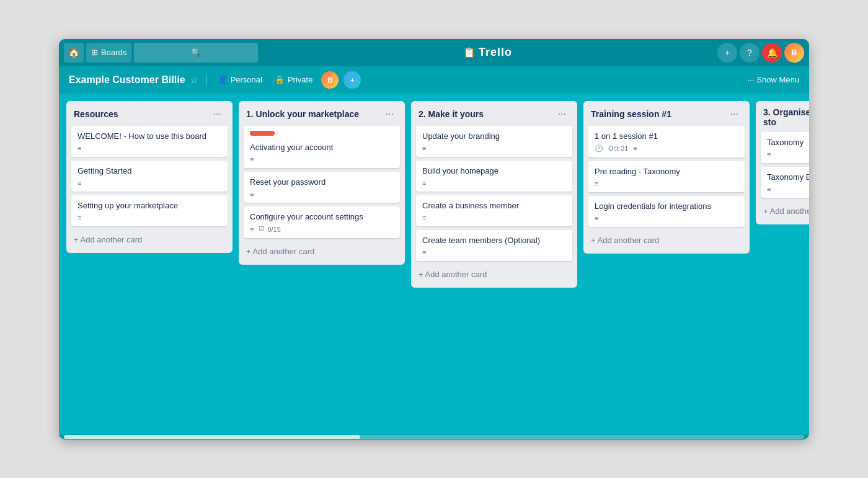 Image resolution: width=868 pixels, height=478 pixels. What do you see at coordinates (495, 52) in the screenshot?
I see `app-title: Trello` at bounding box center [495, 52].